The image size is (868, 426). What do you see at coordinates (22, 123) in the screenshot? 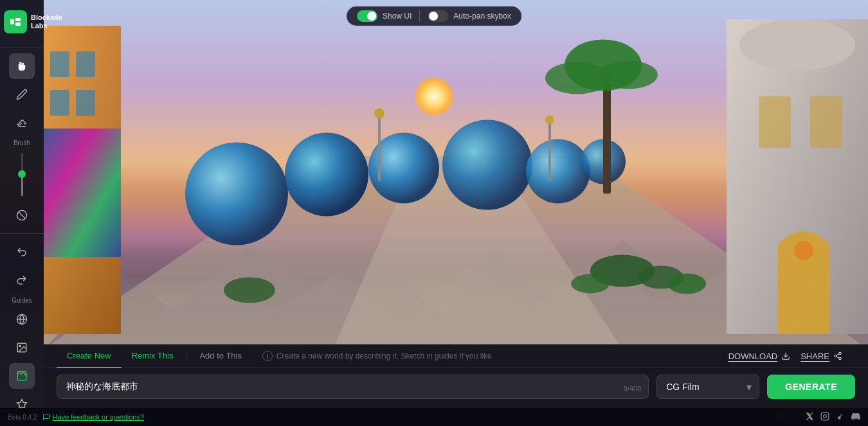
I see `eraser-tool-button` at bounding box center [22, 123].